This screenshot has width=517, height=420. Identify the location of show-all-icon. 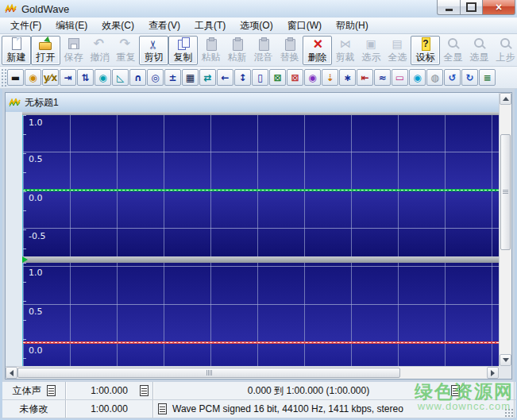
(453, 44).